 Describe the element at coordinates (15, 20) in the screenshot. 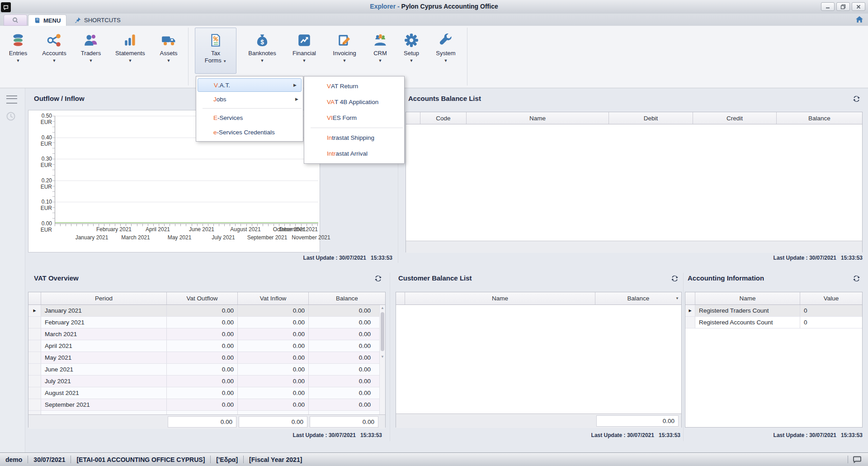

I see `search-icon` at that location.